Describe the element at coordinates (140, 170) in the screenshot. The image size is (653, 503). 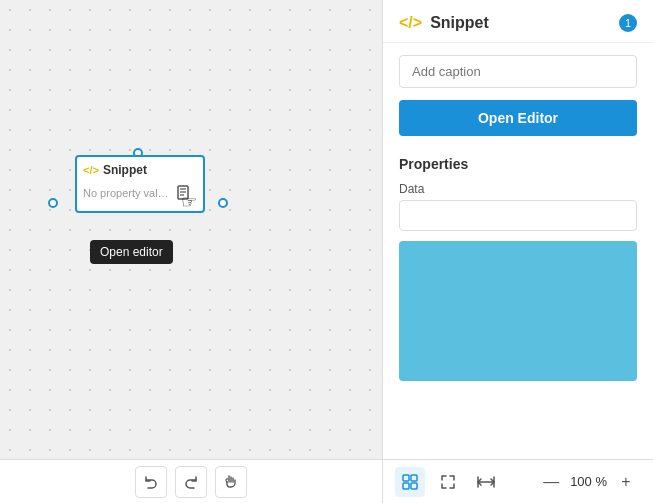
I see `snippet-widget-title: </> Snippet` at that location.